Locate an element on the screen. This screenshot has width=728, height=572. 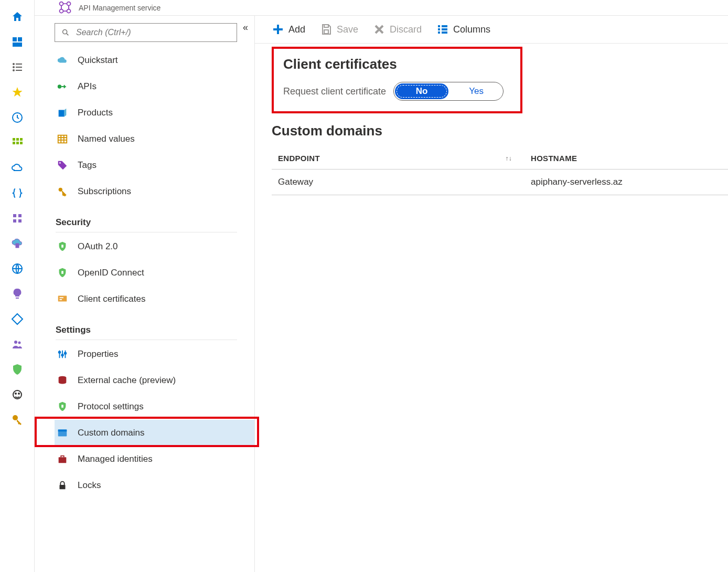
col-hostname-header: HOSTNAME is located at coordinates (623, 158).